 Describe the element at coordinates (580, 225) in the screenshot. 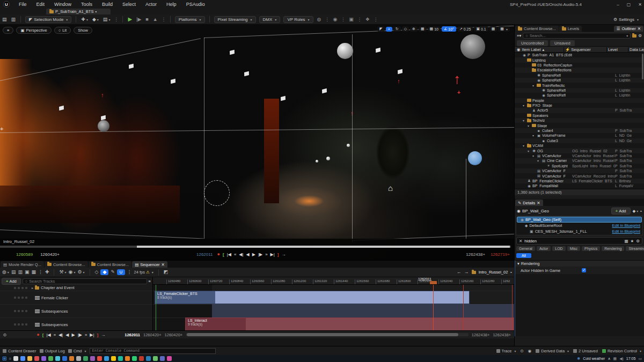

I see `component-row: ◆ DefaultSceneRoot Edit in Blueprint` at that location.